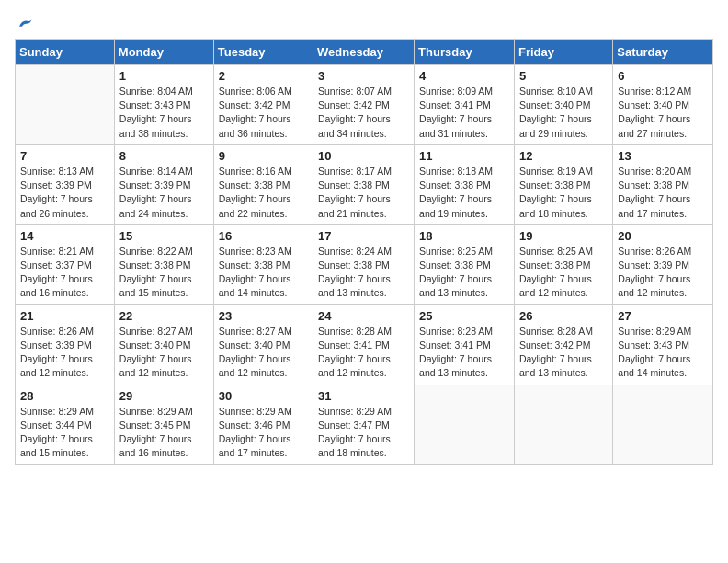 Image resolution: width=728 pixels, height=563 pixels. What do you see at coordinates (364, 344) in the screenshot?
I see `calendar-day-cell: 24Sunrise: 8:28 AM Sunset: 3:41 PM Dayli…` at bounding box center [364, 344].